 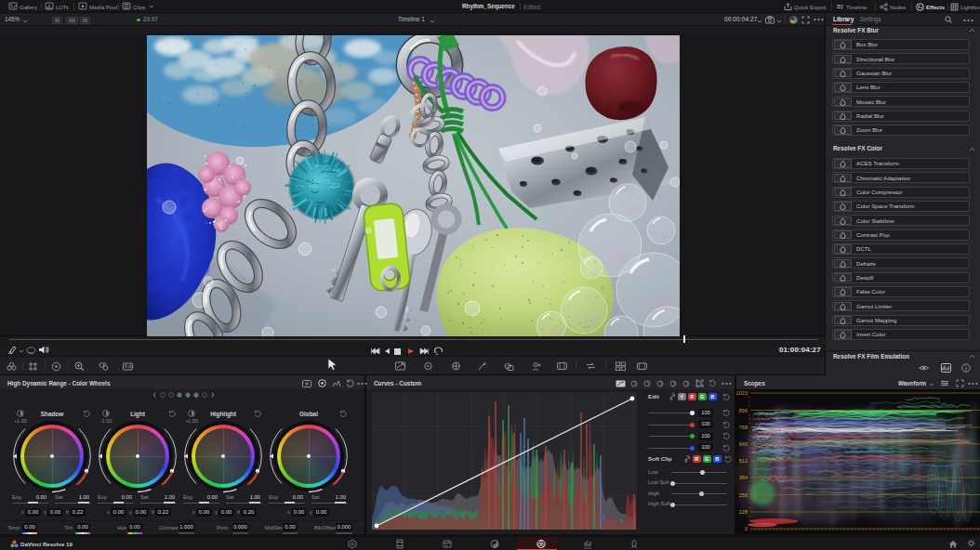 What do you see at coordinates (744, 461) in the screenshot?
I see `svg-text: 512` at bounding box center [744, 461].